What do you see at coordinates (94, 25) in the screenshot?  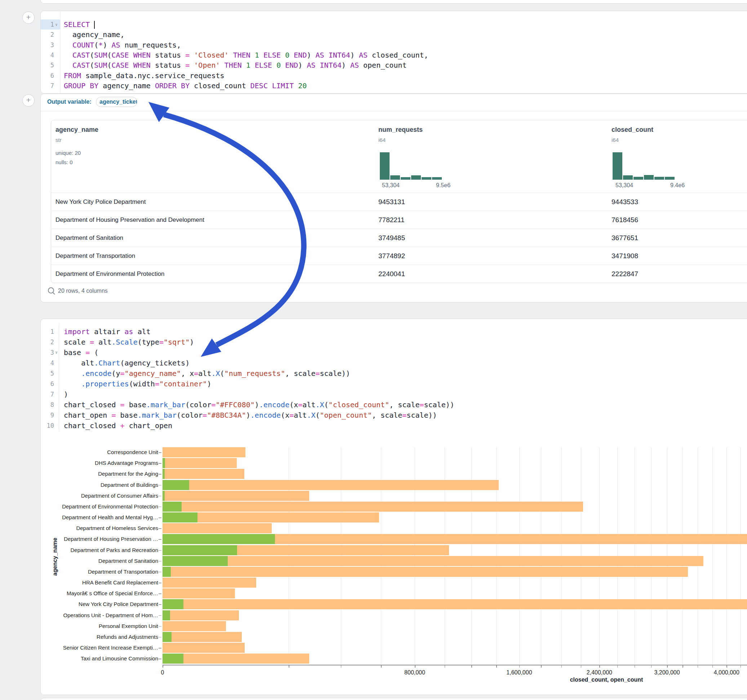 I see `text-cursor` at bounding box center [94, 25].